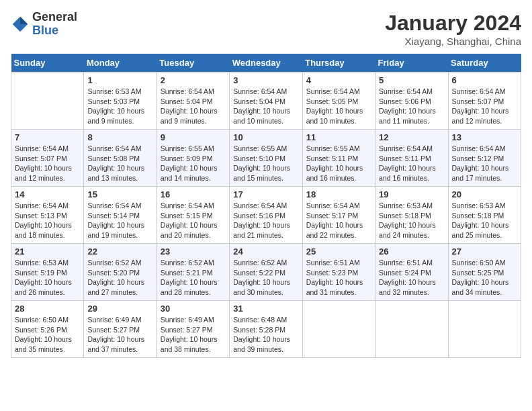  What do you see at coordinates (484, 101) in the screenshot?
I see `calendar-cell: 6Sunrise: 6:54 AM Sunset: 5:07 PM Daylig…` at bounding box center [484, 101].